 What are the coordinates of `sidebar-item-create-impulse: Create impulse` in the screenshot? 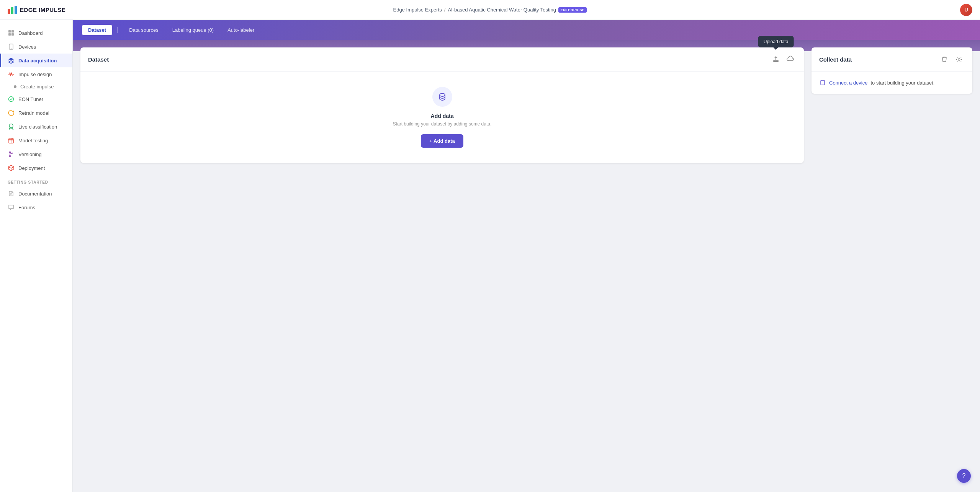 It's located at (36, 86).